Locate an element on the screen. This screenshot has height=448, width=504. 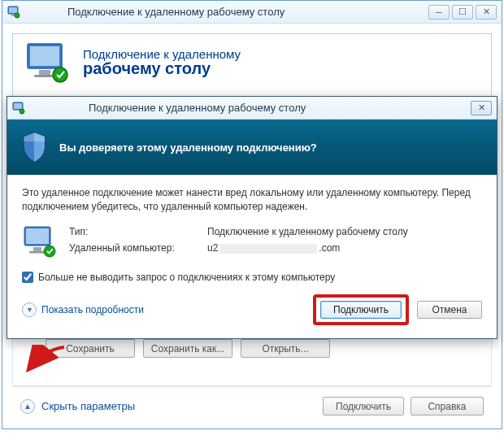
cancel-button: Отмена is located at coordinates (450, 310).